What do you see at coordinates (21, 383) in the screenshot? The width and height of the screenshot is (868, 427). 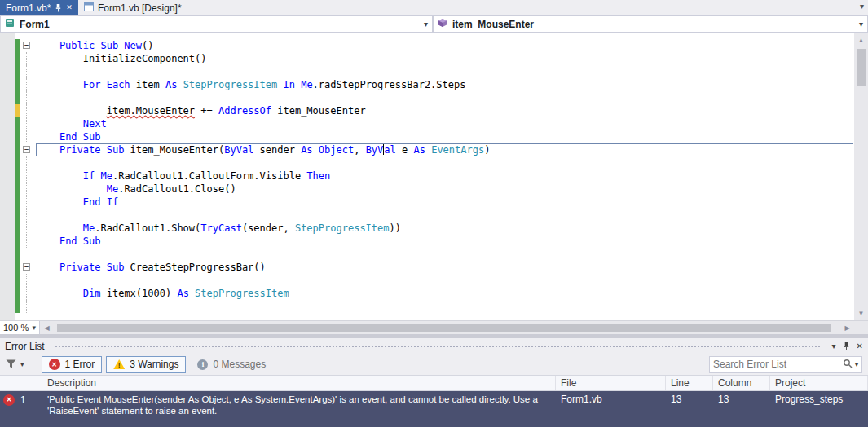 I see `column-header-severity` at bounding box center [21, 383].